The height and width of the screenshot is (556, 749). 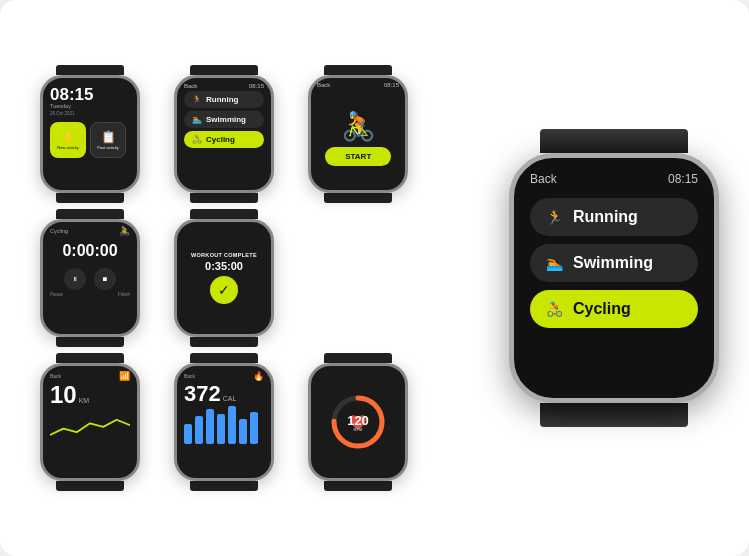 I want to click on calories-header: Back 🔥, so click(x=224, y=376).